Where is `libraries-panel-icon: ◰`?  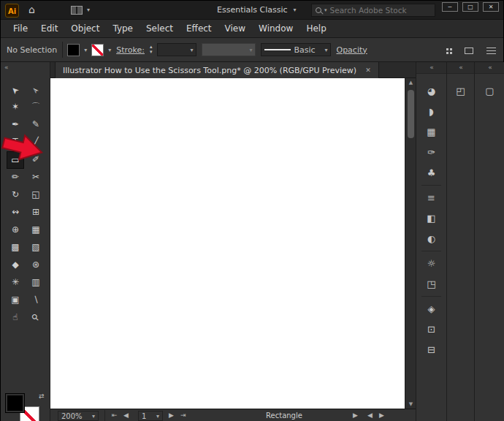
libraries-panel-icon: ◰ is located at coordinates (461, 91).